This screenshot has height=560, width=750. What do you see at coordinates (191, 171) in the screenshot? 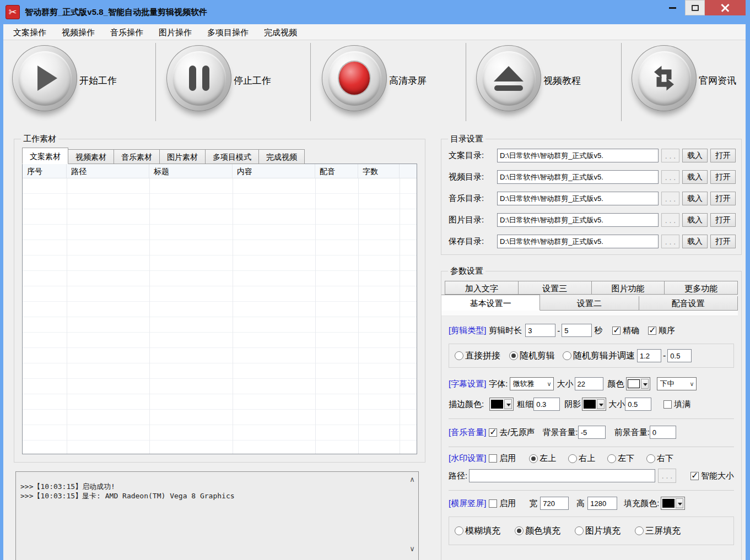
I see `column-header-title: 标题` at bounding box center [191, 171].